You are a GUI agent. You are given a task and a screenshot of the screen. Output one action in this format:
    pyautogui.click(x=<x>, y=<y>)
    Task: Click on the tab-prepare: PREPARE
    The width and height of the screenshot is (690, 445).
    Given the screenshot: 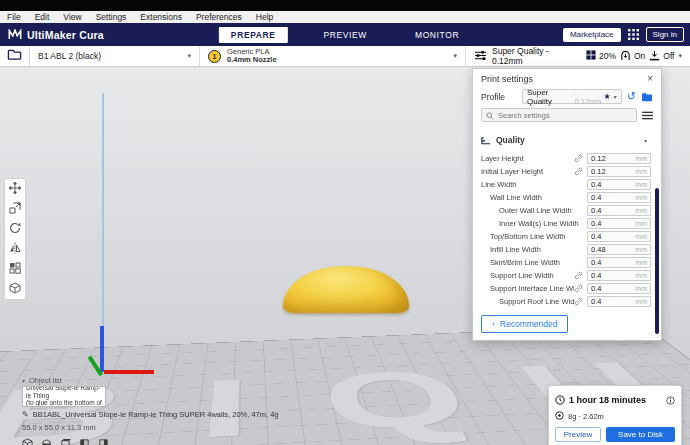 What is the action you would take?
    pyautogui.click(x=254, y=35)
    